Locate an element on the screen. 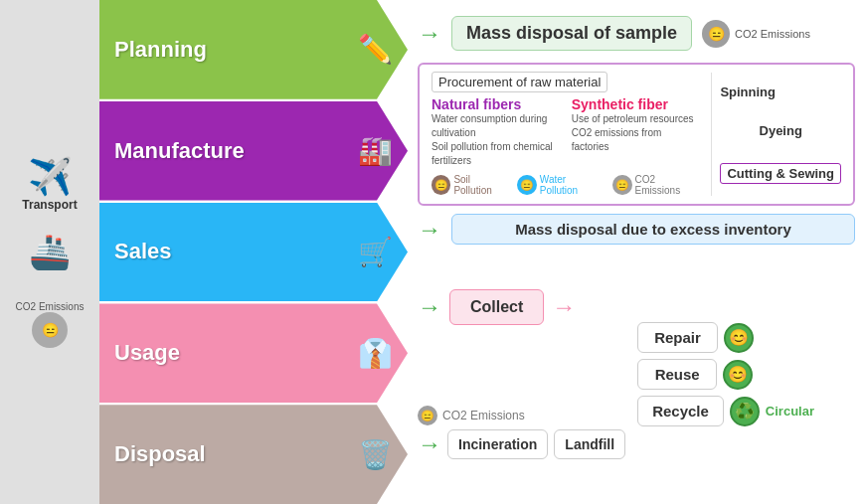  sales-icon: 🛒 is located at coordinates (376, 252).